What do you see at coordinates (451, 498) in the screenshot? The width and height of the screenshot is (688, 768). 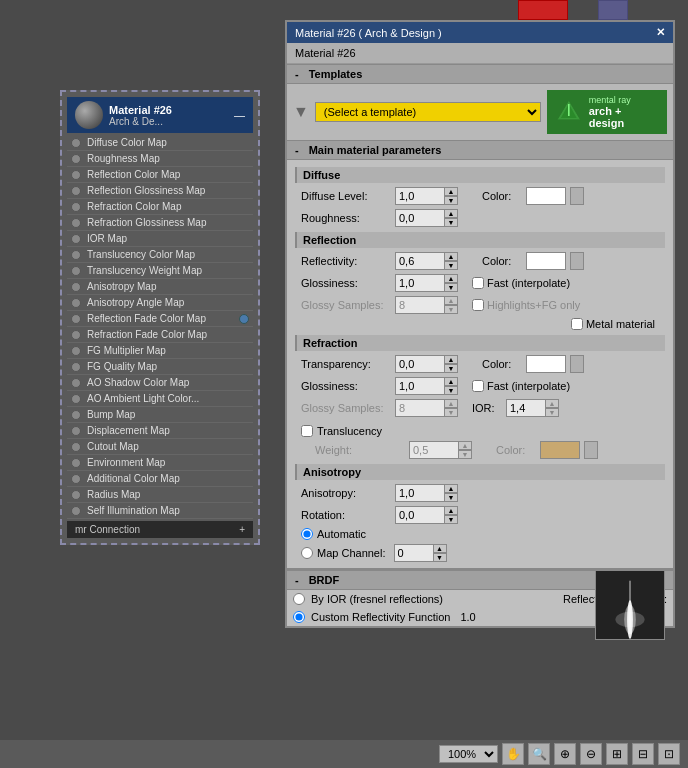 I see `anisotropy-spin-down: ▼` at bounding box center [451, 498].